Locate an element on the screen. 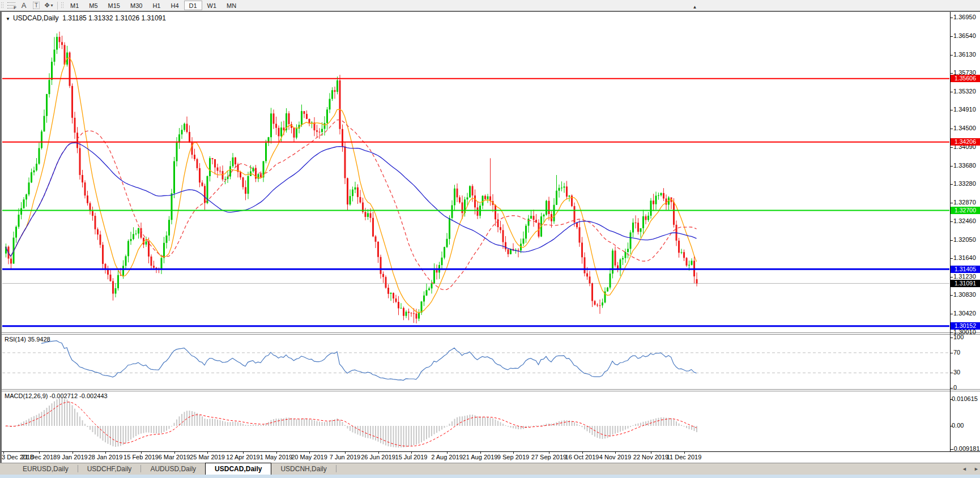 Image resolution: width=980 pixels, height=478 pixels. timeframe-button-H1: H1 is located at coordinates (156, 6).